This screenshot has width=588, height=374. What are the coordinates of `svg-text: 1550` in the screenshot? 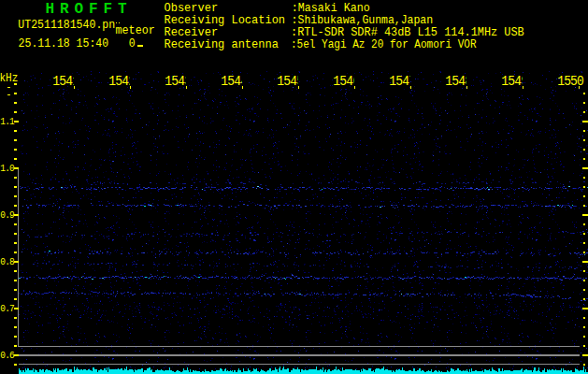 It's located at (570, 80).